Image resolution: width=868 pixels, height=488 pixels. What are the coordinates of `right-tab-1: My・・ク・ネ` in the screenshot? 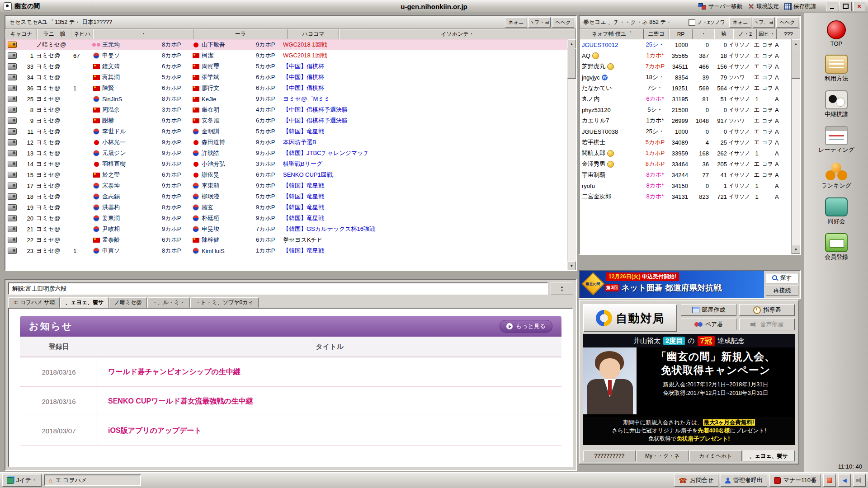 It's located at (663, 456).